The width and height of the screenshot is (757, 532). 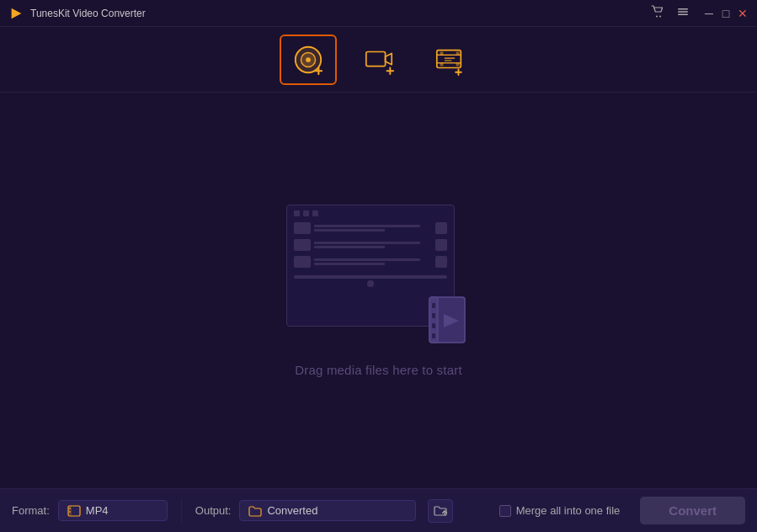 What do you see at coordinates (328, 510) in the screenshot?
I see `output-box: Converted` at bounding box center [328, 510].